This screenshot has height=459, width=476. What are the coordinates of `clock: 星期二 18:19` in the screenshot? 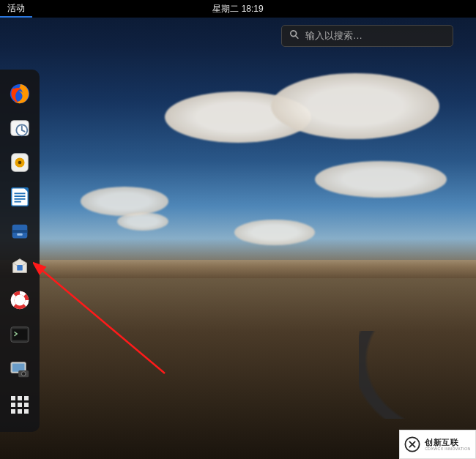 It's located at (237, 9).